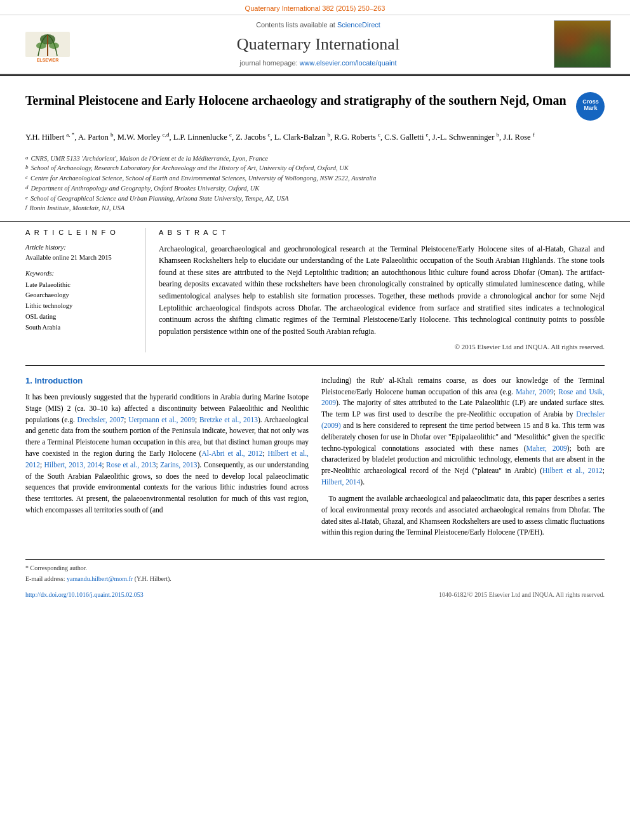 The width and height of the screenshot is (630, 840). What do you see at coordinates (315, 137) in the screenshot?
I see `authors-line: Y.H. Hilbert a, *, A. Parton b, M.W. Mor…` at bounding box center [315, 137].